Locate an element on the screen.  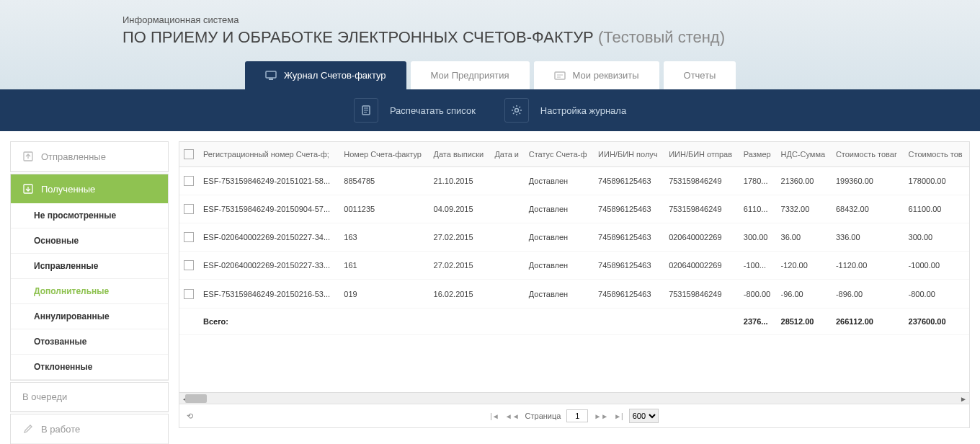
card-icon is located at coordinates (560, 76).